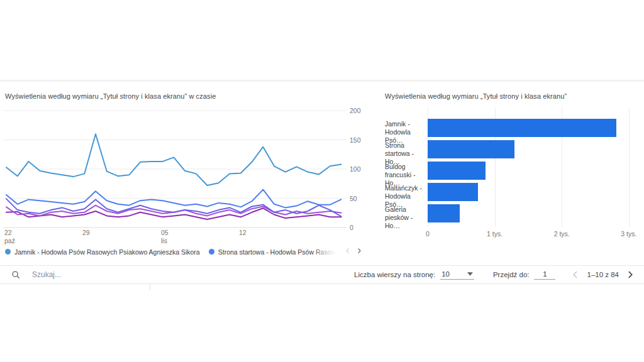 The width and height of the screenshot is (644, 362). I want to click on legend-next-icon, so click(359, 251).